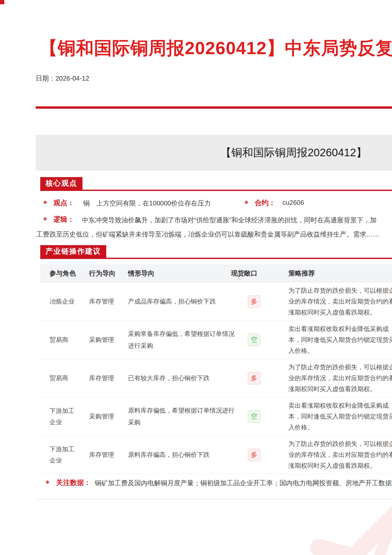  Describe the element at coordinates (64, 203) in the screenshot. I see `viewpoint-label: 观点：` at that location.